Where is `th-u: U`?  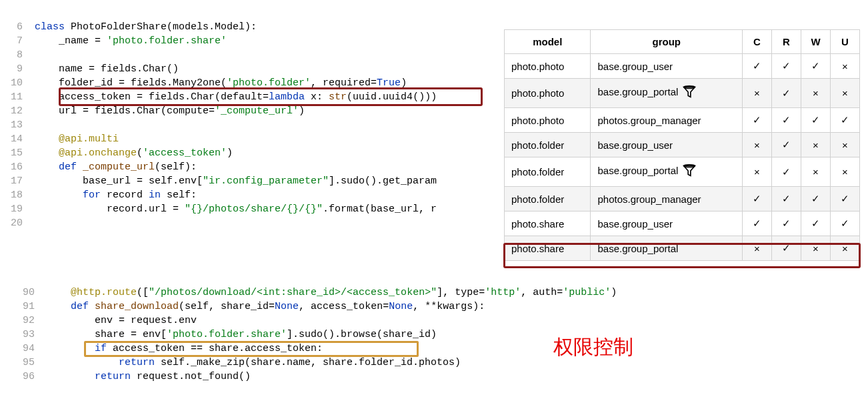 th-u: U is located at coordinates (845, 42).